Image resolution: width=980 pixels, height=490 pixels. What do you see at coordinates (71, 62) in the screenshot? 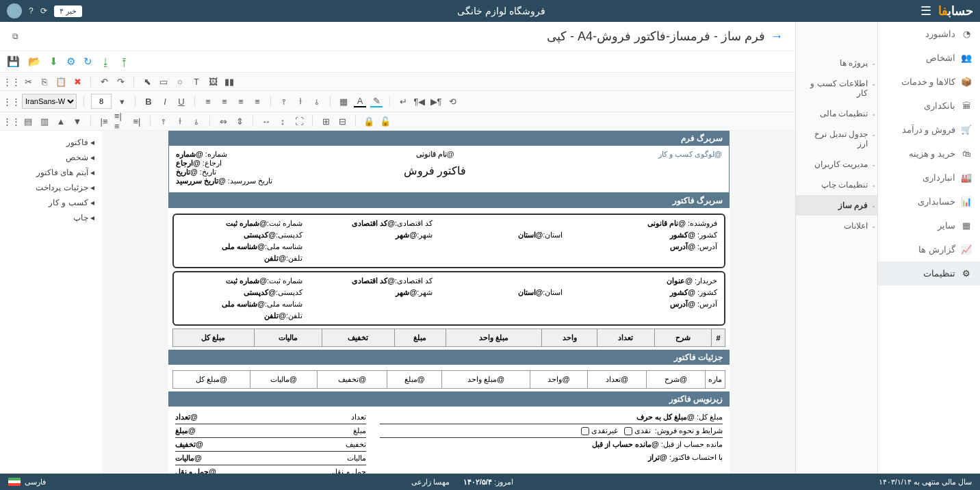
I see `gear-icon: ⚙` at bounding box center [71, 62].